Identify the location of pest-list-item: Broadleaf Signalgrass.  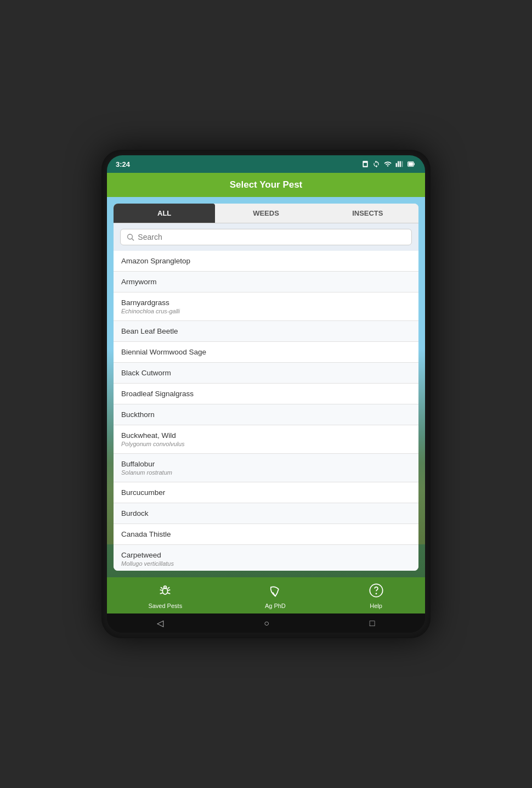
(266, 394).